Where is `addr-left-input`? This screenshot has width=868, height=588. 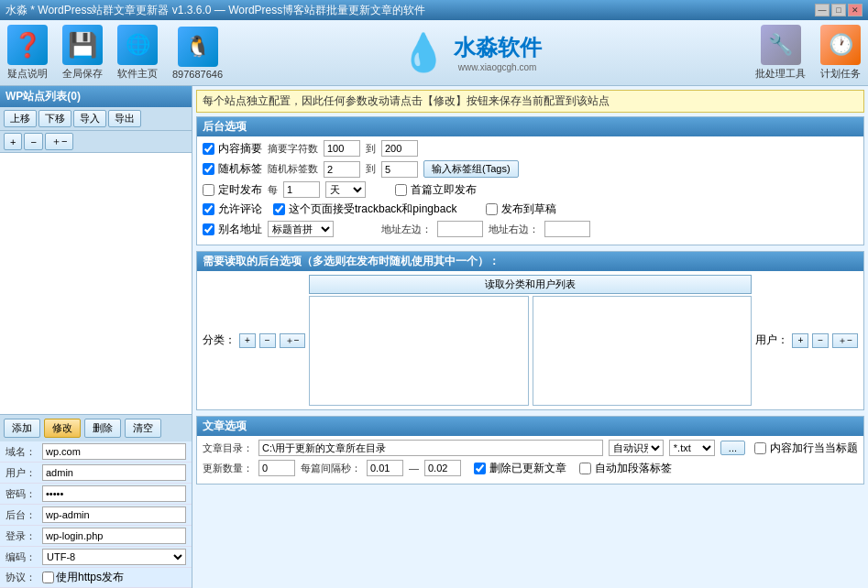 addr-left-input is located at coordinates (460, 229).